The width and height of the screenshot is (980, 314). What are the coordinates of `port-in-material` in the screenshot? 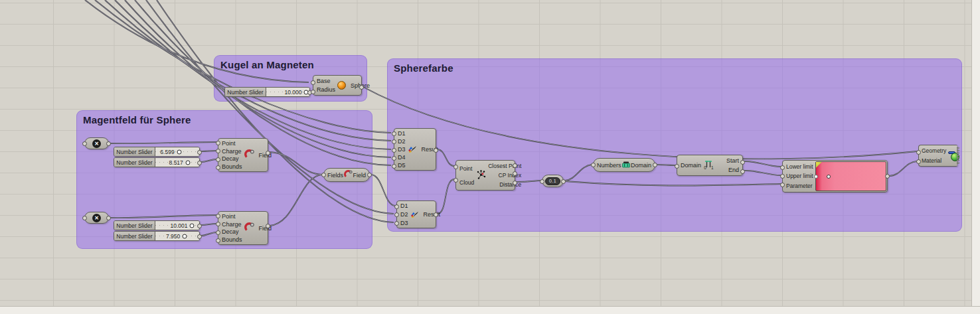 It's located at (919, 162).